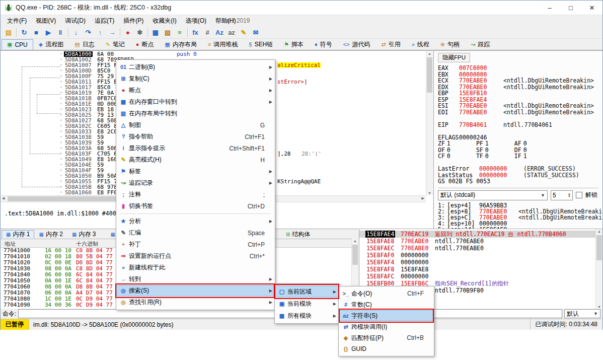 This screenshot has height=364, width=603. Describe the element at coordinates (222, 44) in the screenshot. I see `tab-call-stack: ≡ 调用堆栈` at that location.